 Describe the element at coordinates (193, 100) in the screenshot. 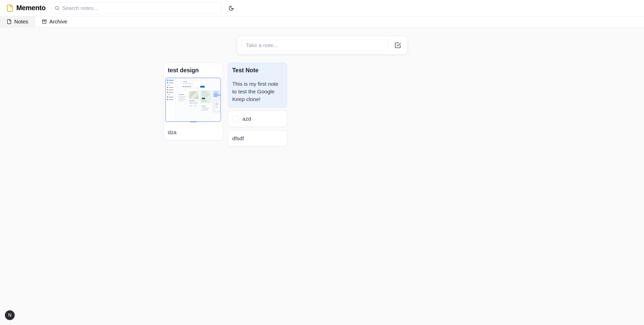

I see `thumbnail-app-mockup` at that location.